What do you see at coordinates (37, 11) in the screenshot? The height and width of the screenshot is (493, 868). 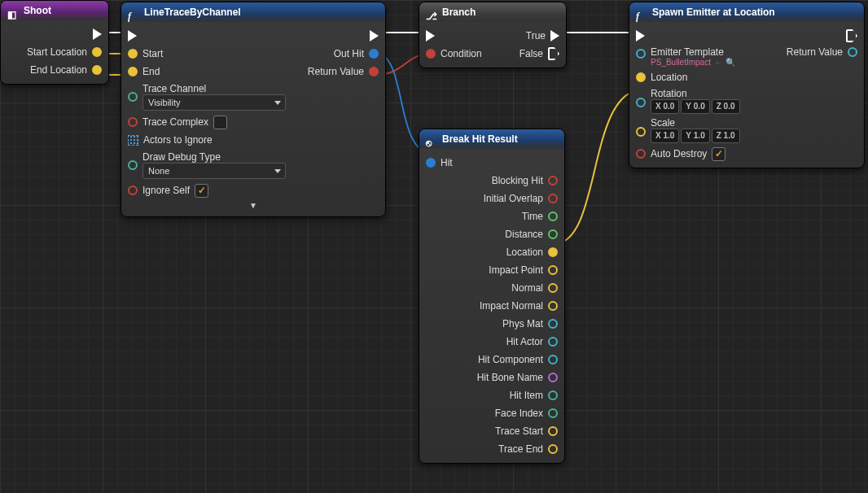 I see `node-title: Shoot` at bounding box center [37, 11].